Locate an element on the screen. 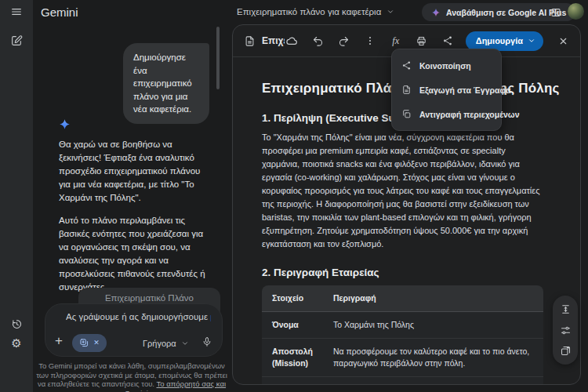 This screenshot has width=588, height=392. table-row-value: Να επεκταθούμε σε 5 σημεία πώλησης εντός… is located at coordinates (433, 381).